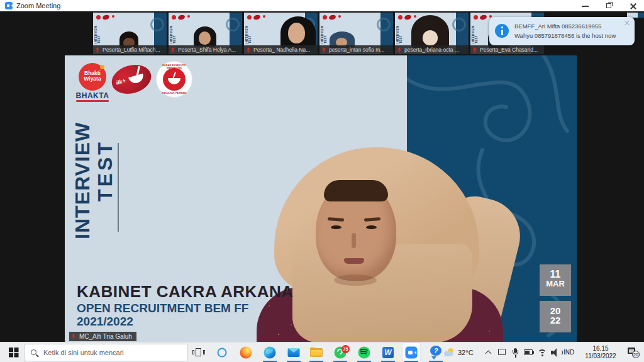  Describe the element at coordinates (555, 317) in the screenshot. I see `date-box-year: 20 22` at that location.